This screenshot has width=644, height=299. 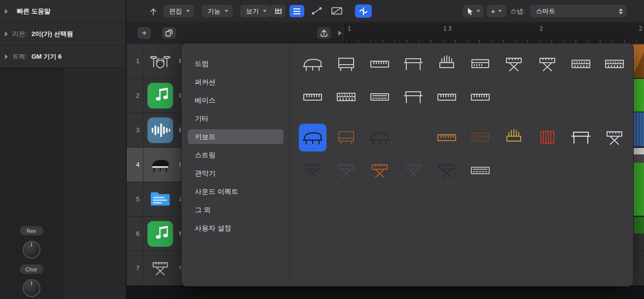 What do you see at coordinates (346, 97) in the screenshot?
I see `workstation-outline-icon` at bounding box center [346, 97].